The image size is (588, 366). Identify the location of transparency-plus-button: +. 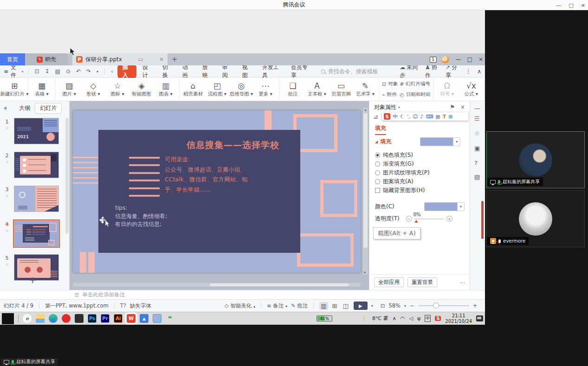
(449, 219).